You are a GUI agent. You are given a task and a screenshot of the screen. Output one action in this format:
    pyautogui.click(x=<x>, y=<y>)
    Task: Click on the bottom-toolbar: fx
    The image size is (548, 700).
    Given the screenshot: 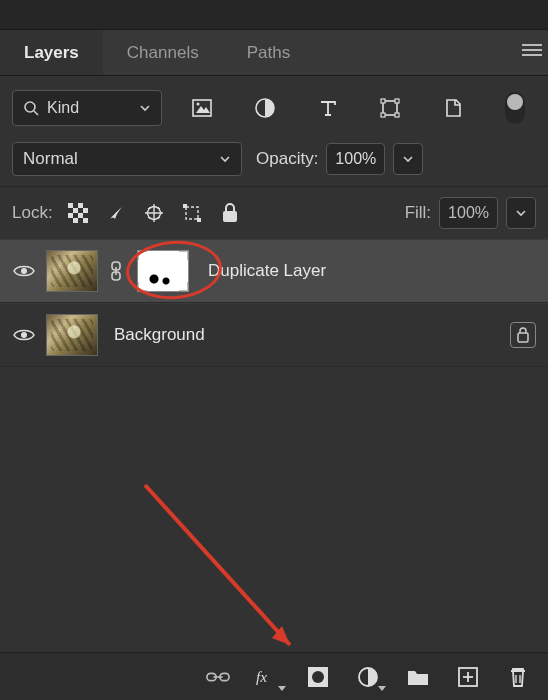 What is the action you would take?
    pyautogui.click(x=274, y=676)
    